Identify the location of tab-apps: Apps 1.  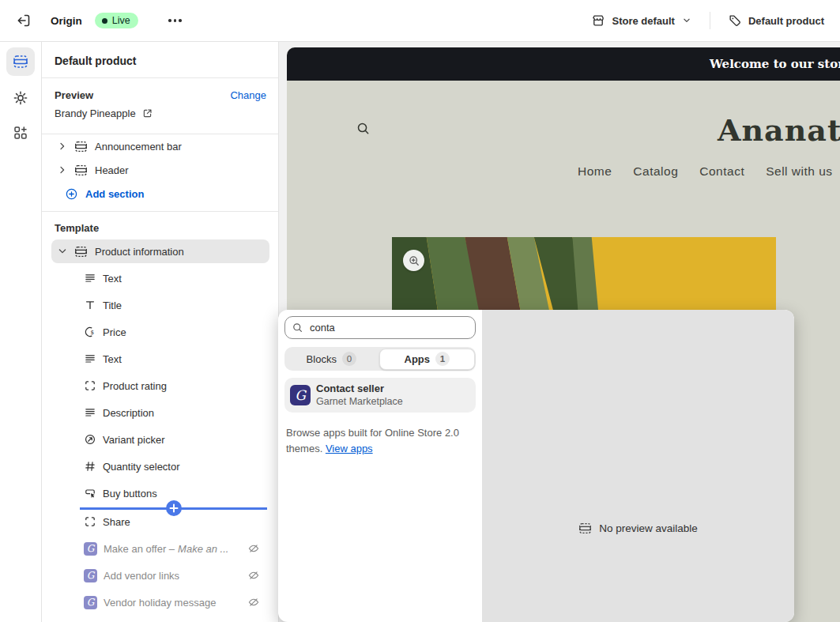
(427, 359).